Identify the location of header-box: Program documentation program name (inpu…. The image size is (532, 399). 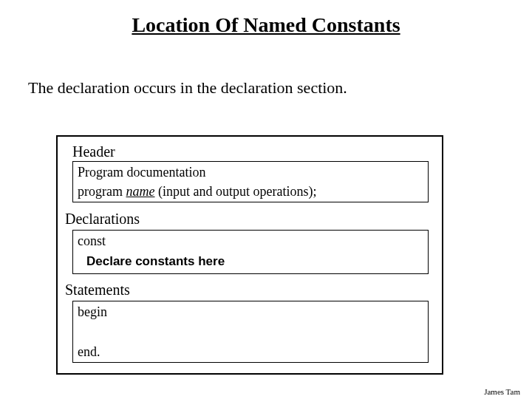
(250, 182).